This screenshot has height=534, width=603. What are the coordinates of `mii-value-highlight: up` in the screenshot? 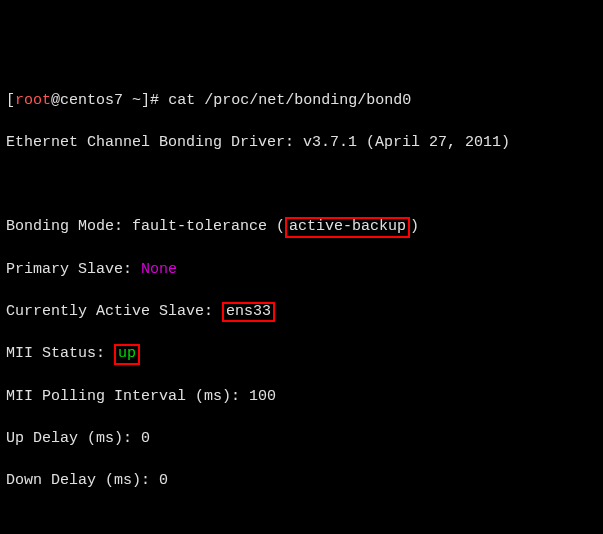 It's located at (127, 354).